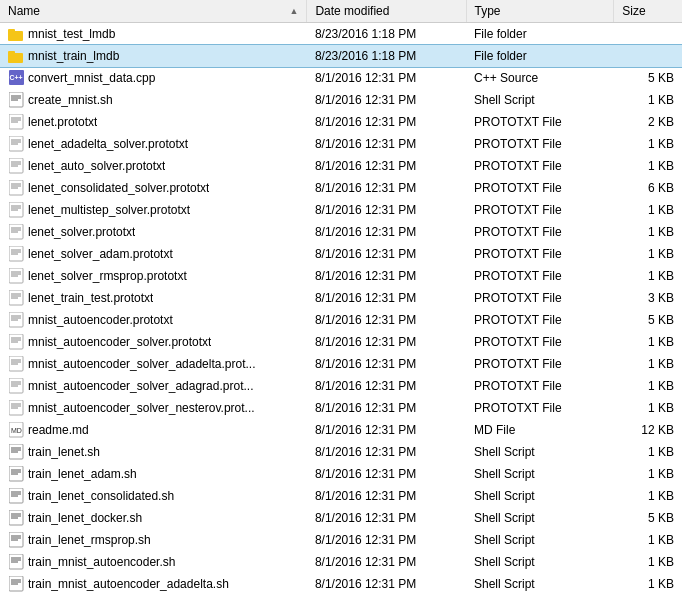 The width and height of the screenshot is (682, 593). I want to click on file-name: mnist_autoencoder_solver_adadelta.prot..…, so click(142, 364).